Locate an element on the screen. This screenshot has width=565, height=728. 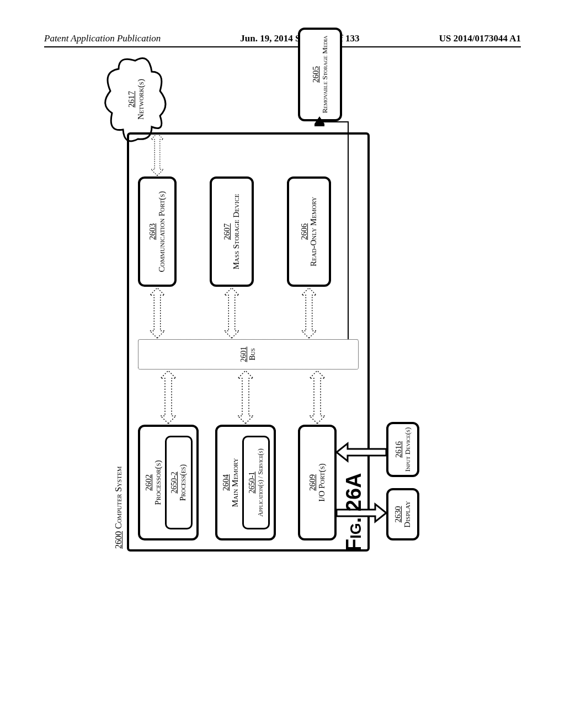
header-left: Patent Application Publication is located at coordinates (103, 39).